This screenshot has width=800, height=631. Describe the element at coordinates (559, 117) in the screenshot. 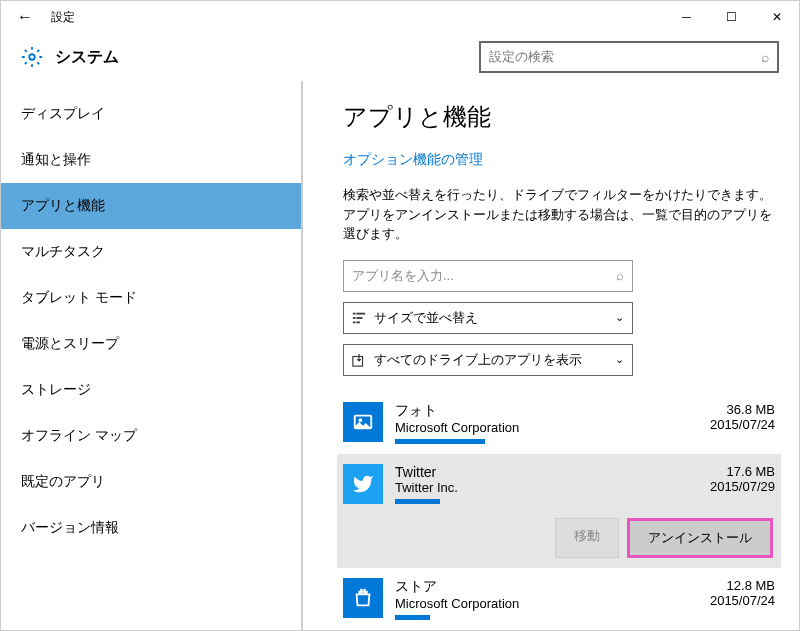

I see `page-title: アプリと機能` at that location.